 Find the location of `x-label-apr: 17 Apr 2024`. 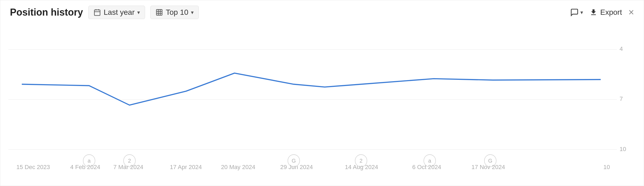

x-label-apr: 17 Apr 2024 is located at coordinates (186, 167).